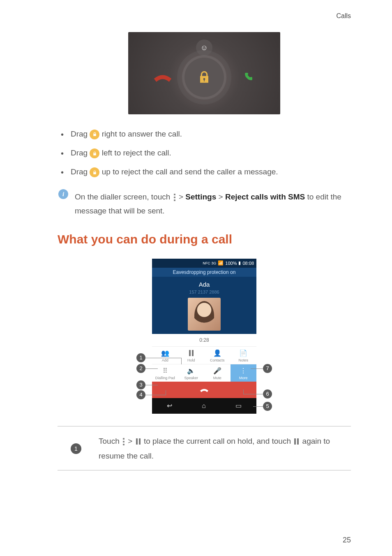 The width and height of the screenshot is (392, 556). I want to click on notes-icon: 📄, so click(244, 353).